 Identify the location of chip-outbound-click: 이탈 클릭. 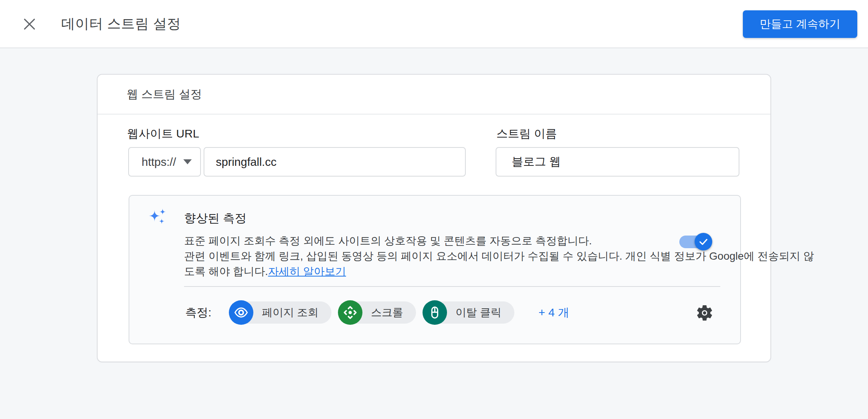
(468, 313).